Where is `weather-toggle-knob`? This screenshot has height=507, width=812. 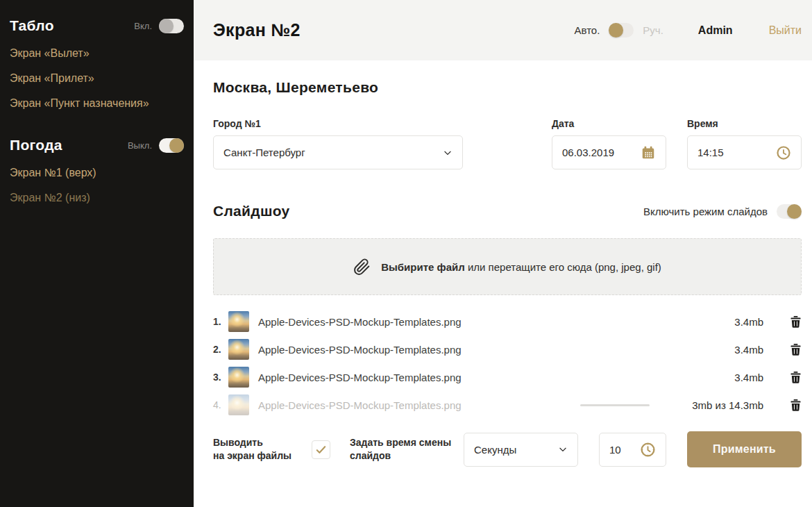
weather-toggle-knob is located at coordinates (176, 146).